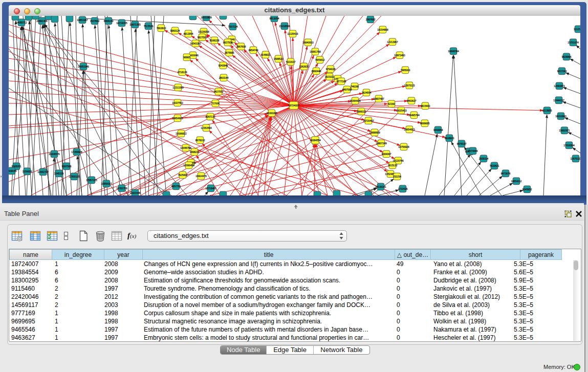  I want to click on svg-text: 8454749, so click(254, 50).